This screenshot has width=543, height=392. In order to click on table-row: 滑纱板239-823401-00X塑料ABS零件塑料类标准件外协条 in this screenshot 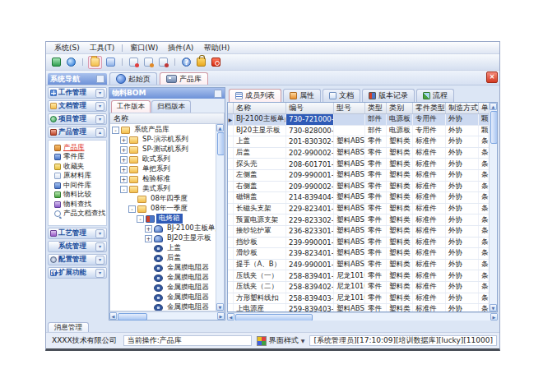, I will do `click(359, 254)`.